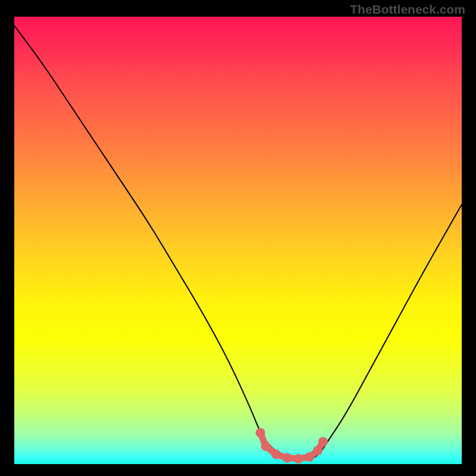 The image size is (476, 476). Describe the element at coordinates (408, 10) in the screenshot. I see `watermark-text: TheBottleneck.com` at that location.